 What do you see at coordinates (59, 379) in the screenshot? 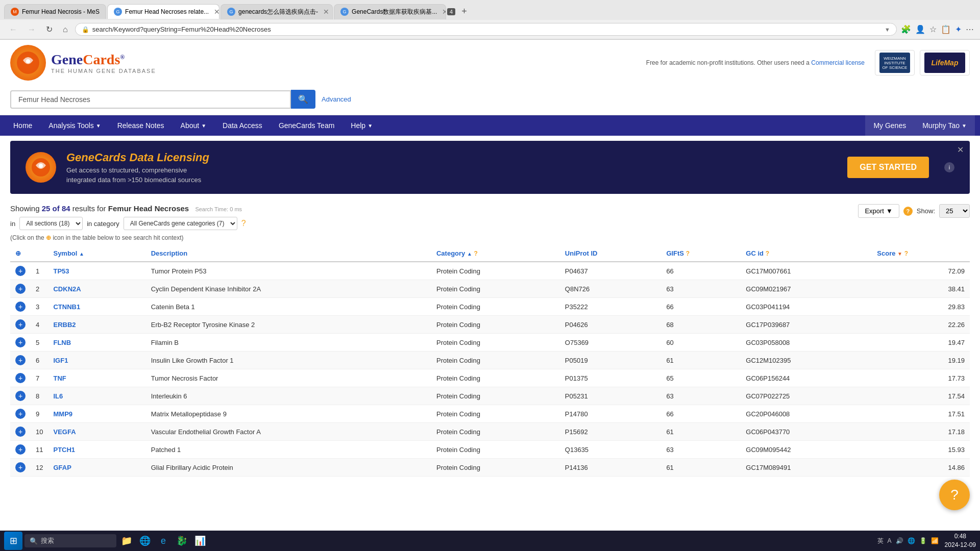
I see `gene-symbol-link: TNF` at bounding box center [59, 379].